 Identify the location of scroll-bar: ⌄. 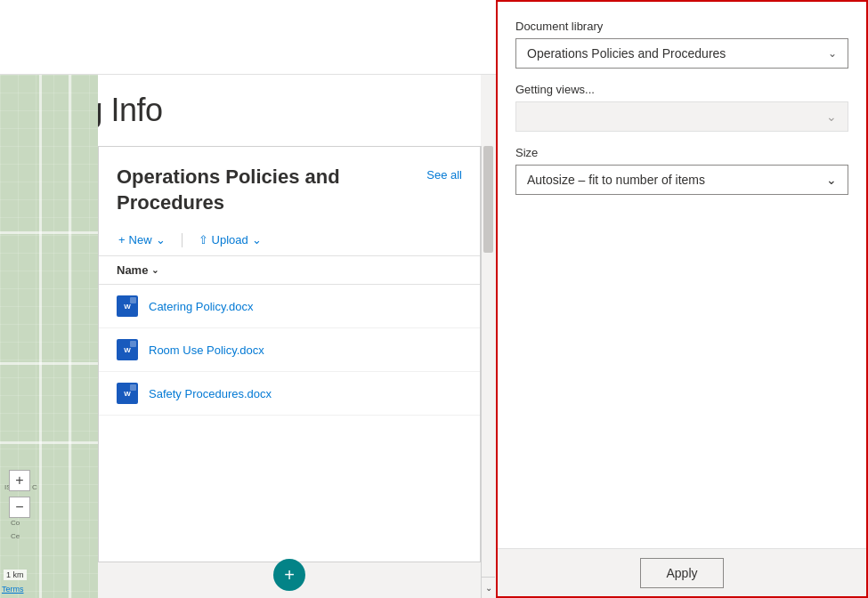
(488, 372).